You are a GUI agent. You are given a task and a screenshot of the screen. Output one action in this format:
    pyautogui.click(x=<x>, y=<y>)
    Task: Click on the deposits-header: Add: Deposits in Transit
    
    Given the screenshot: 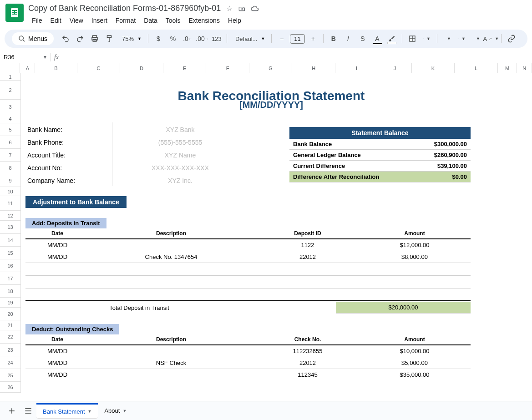 What is the action you would take?
    pyautogui.click(x=66, y=223)
    